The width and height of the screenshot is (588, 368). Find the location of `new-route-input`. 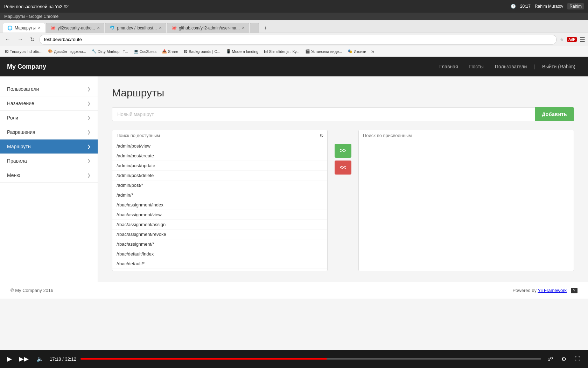

new-route-input is located at coordinates (323, 114).